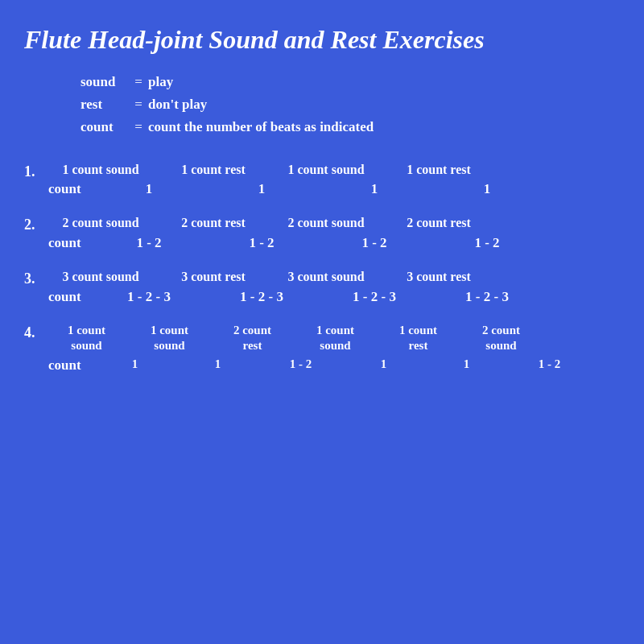 This screenshot has width=644, height=644. I want to click on ex2-cell1-count: 1 - 2, so click(262, 243).